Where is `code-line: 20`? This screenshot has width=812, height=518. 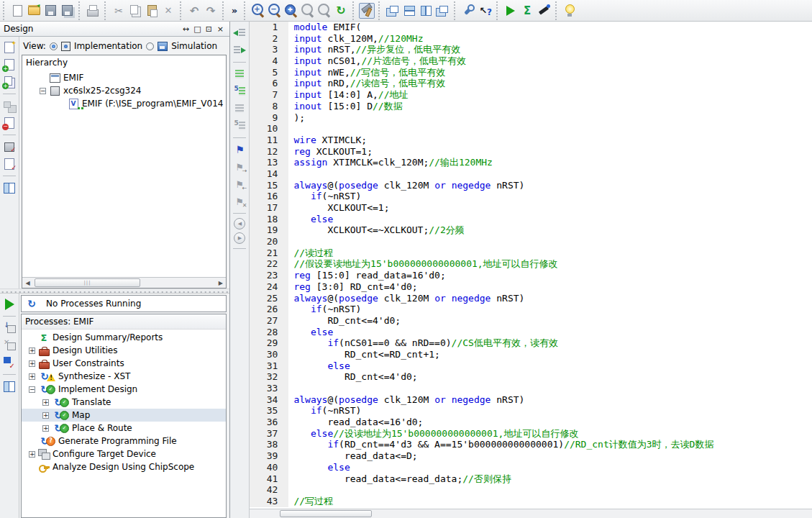 code-line: 20 is located at coordinates (531, 242).